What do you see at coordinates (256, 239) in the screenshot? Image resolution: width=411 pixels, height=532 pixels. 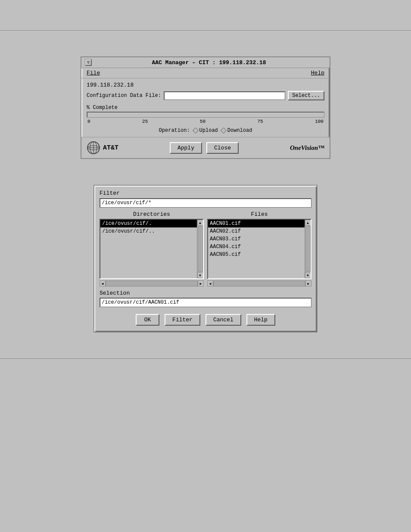 I see `file-item-2: AACN03.cif` at bounding box center [256, 239].